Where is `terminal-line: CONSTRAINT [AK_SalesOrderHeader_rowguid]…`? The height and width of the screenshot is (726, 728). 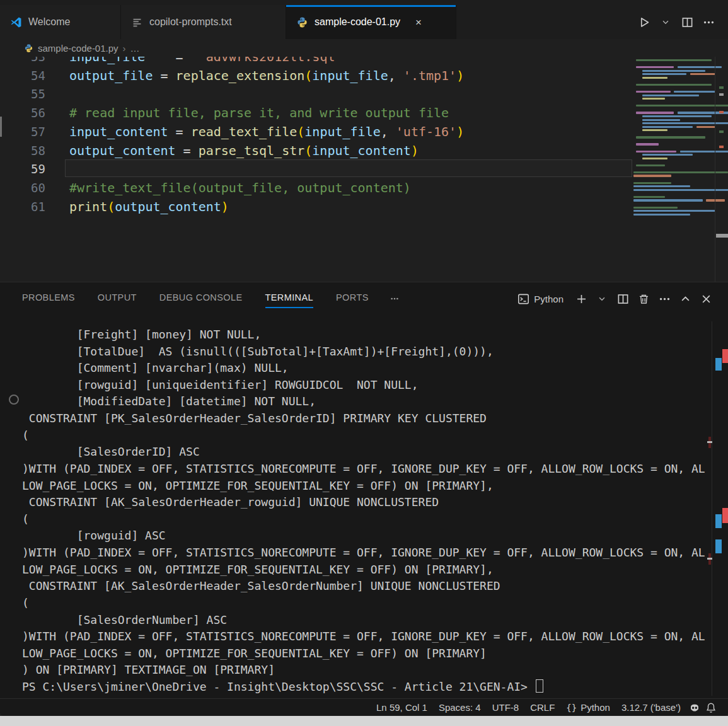 terminal-line: CONSTRAINT [AK_SalesOrderHeader_rowguid]… is located at coordinates (231, 502).